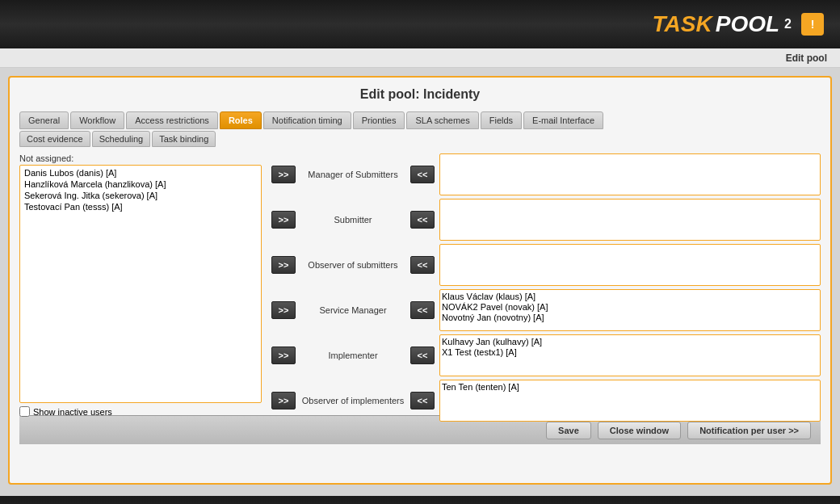  I want to click on role-row: >>Observer of submitters<<, so click(546, 265).